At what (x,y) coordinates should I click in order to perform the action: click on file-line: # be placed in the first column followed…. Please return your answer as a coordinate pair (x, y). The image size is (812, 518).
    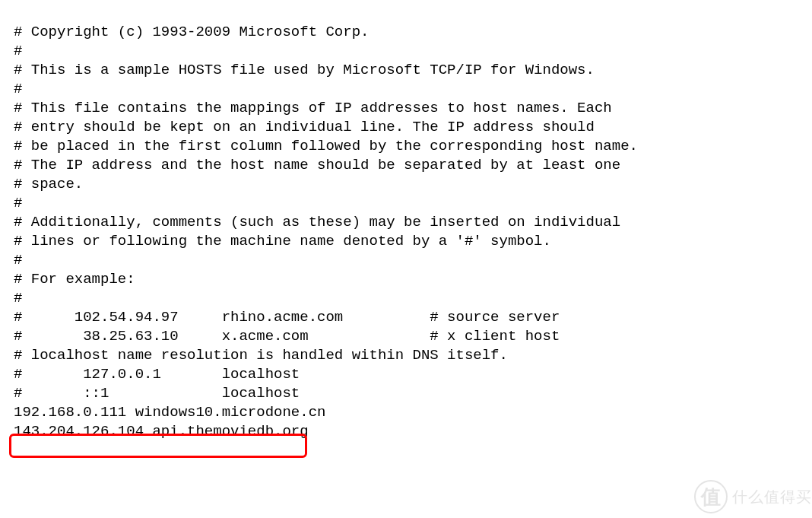
    Looking at the image, I should click on (406, 146).